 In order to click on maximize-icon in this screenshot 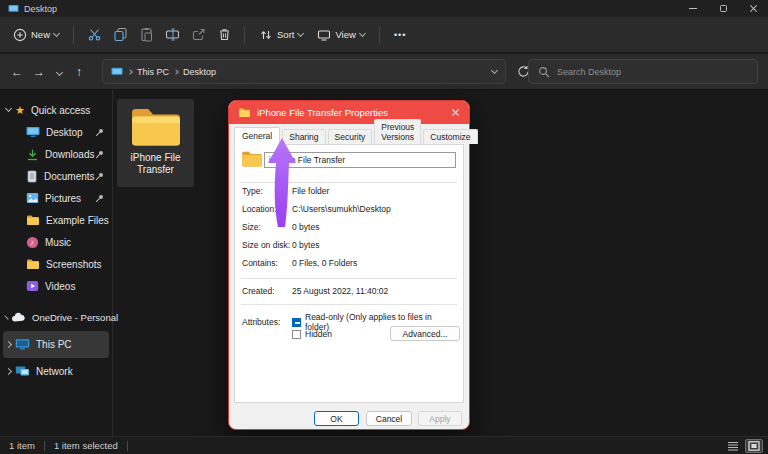, I will do `click(724, 8)`.